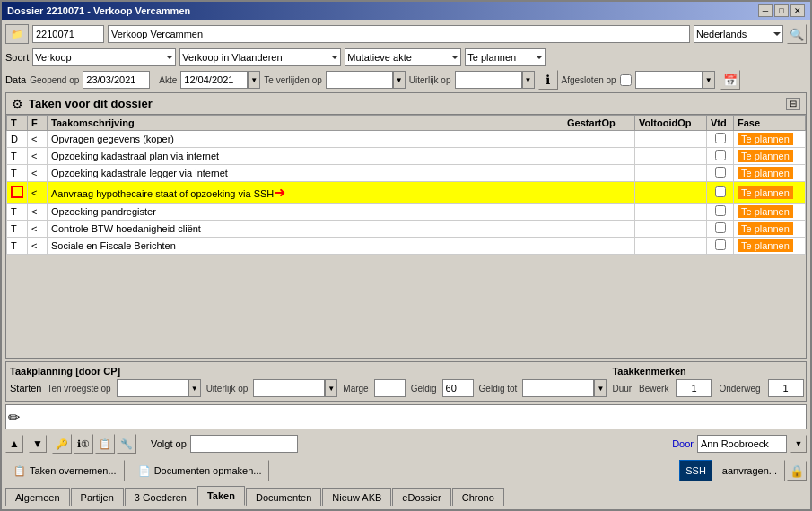 The width and height of the screenshot is (812, 511). Describe the element at coordinates (105, 444) in the screenshot. I see `icon-btn-3: 📋` at that location.